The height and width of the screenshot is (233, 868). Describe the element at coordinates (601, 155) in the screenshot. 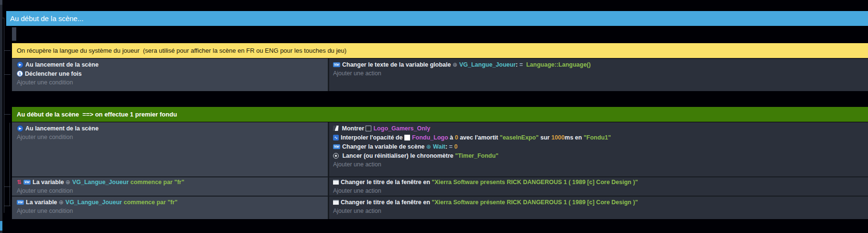

I see `action-instruction: Lancer (ou réinitialiser) le chronomètre…` at that location.